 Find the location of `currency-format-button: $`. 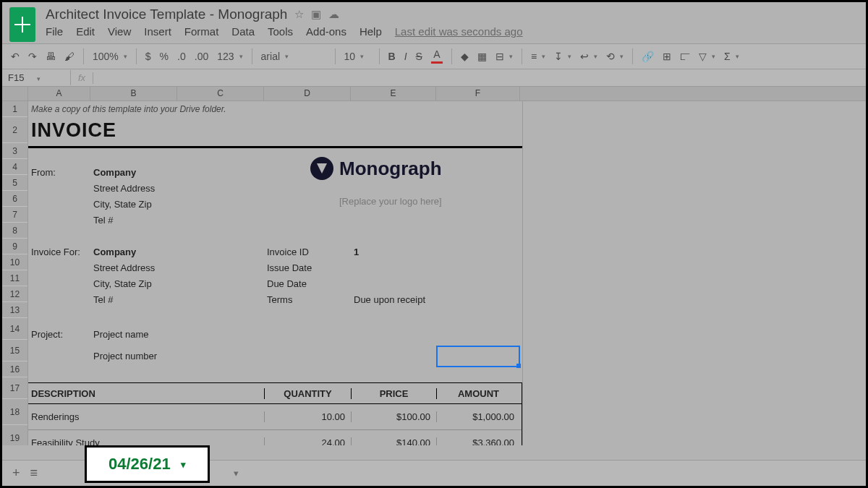

currency-format-button: $ is located at coordinates (148, 56).